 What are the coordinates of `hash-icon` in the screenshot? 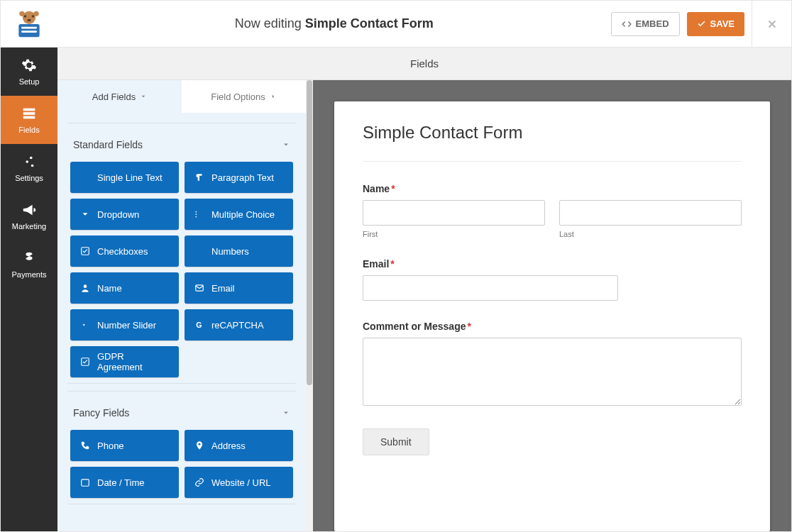 It's located at (199, 251).